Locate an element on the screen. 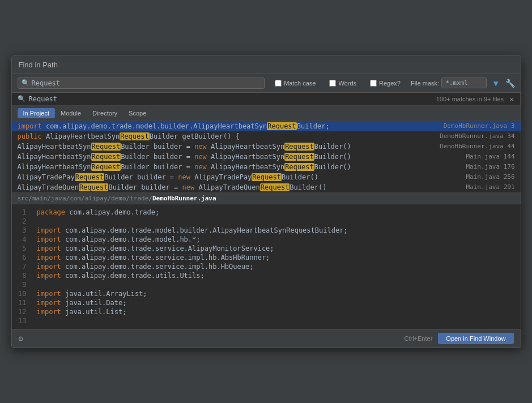  tab-module: Module is located at coordinates (71, 113).